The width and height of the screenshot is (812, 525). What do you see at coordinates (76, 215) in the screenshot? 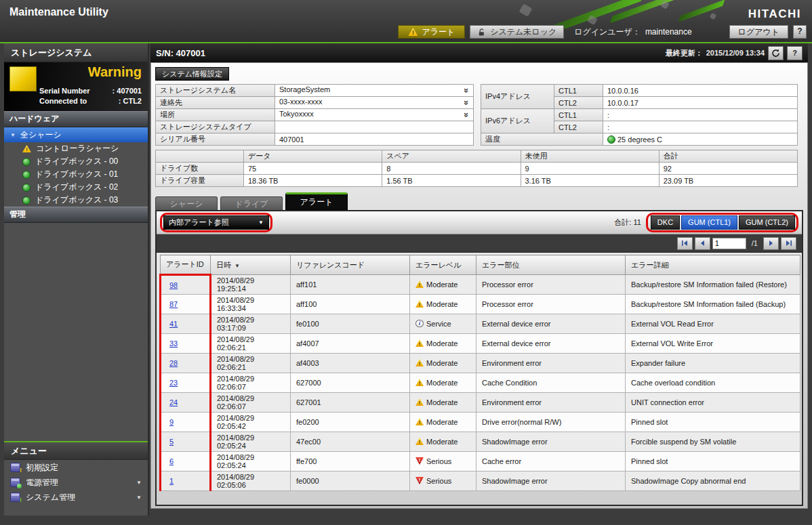
I see `section-management-header: 管理` at bounding box center [76, 215].